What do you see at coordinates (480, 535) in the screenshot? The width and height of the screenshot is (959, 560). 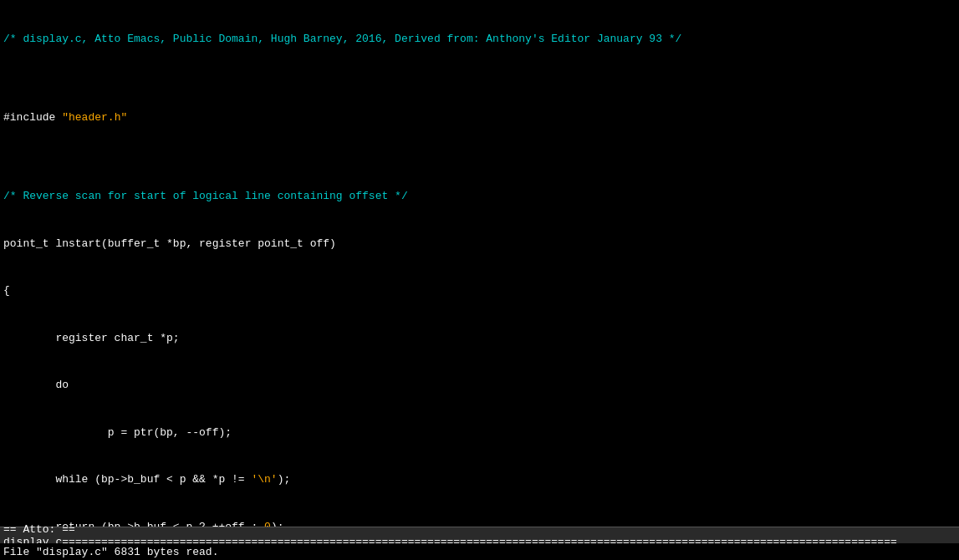 I see `status-bar: == Atto: == display.c===================…` at bounding box center [480, 535].